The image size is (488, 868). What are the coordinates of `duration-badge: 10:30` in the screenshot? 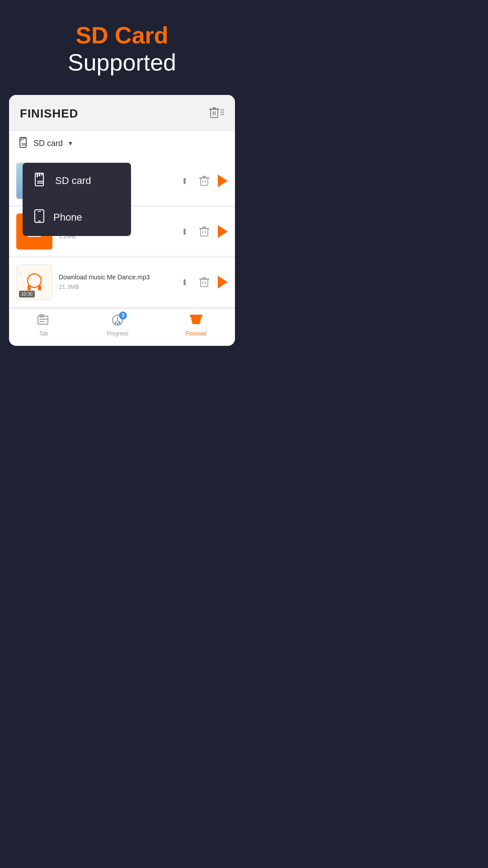 It's located at (27, 294).